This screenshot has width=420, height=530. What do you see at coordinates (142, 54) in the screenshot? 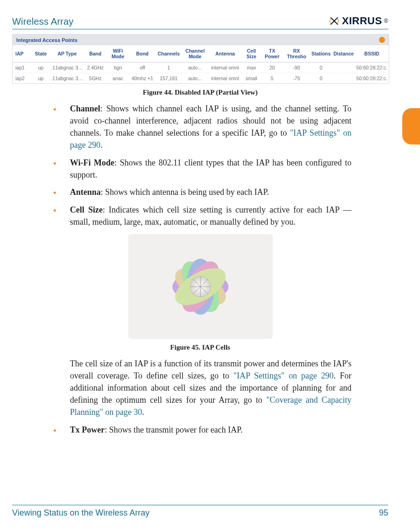
I see `col-bond: Bond` at bounding box center [142, 54].